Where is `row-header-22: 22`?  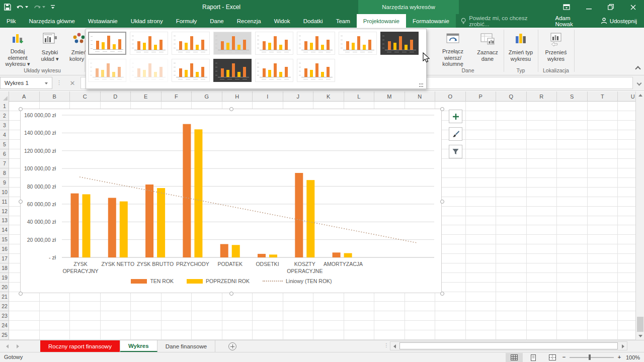 row-header-22: 22 is located at coordinates (5, 307).